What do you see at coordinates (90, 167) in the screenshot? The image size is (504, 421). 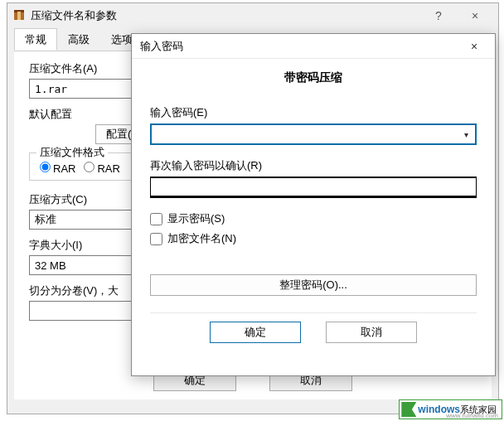 I see `format-rar2-radio` at bounding box center [90, 167].